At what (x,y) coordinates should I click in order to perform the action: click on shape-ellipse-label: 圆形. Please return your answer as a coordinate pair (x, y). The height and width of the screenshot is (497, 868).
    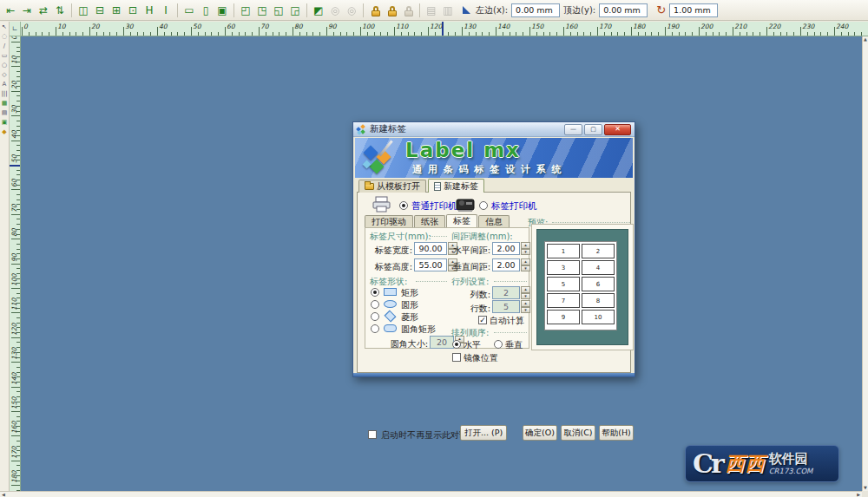
    Looking at the image, I should click on (410, 305).